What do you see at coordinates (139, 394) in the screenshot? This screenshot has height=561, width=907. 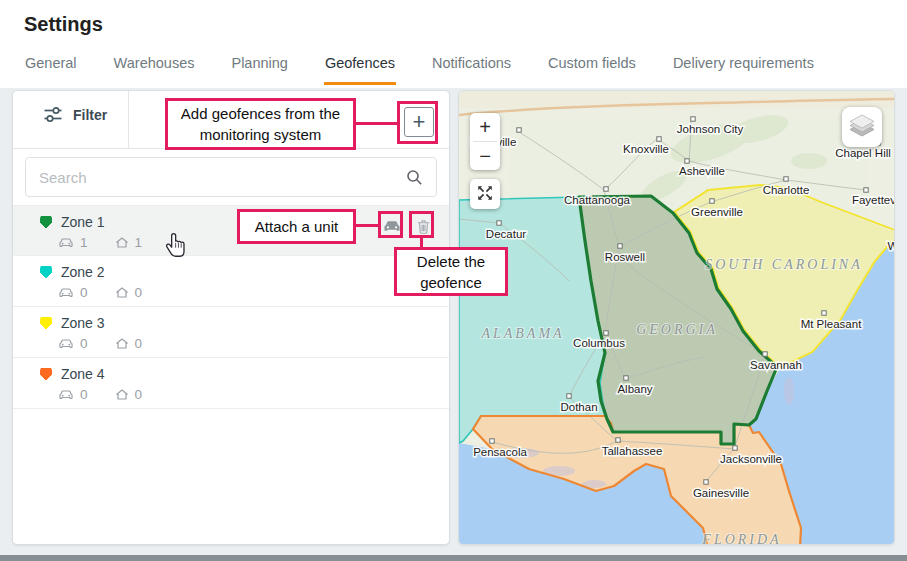 I see `warehouse-count: 0` at bounding box center [139, 394].